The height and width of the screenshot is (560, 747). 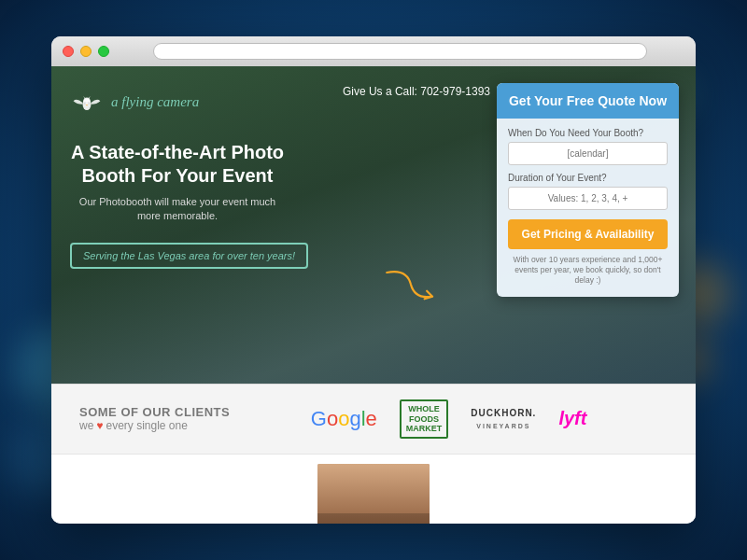 What do you see at coordinates (400, 51) in the screenshot?
I see `url-bar` at bounding box center [400, 51].